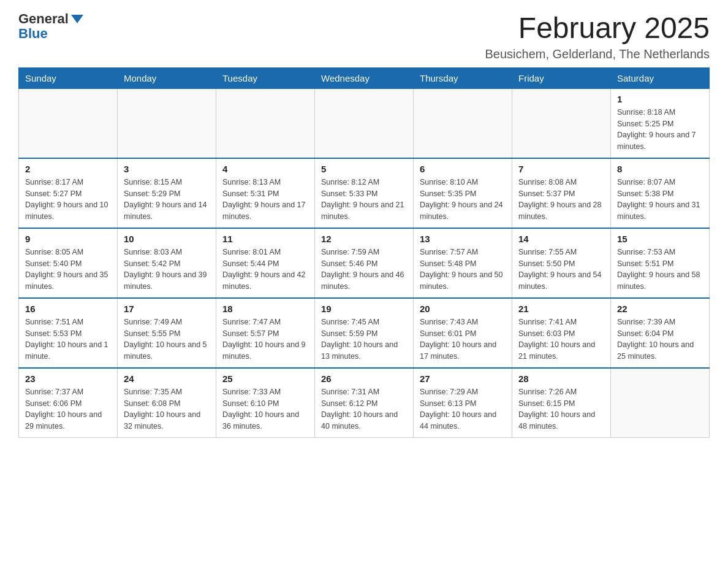 The width and height of the screenshot is (728, 563). I want to click on page-header: General Blue February 2025 Beusichem, Ge…, so click(364, 37).